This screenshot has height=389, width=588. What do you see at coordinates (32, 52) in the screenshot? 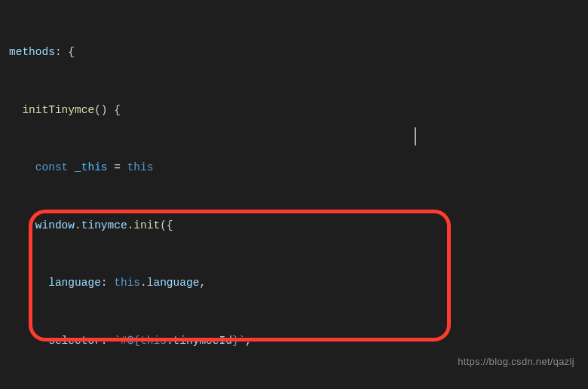
I see `token-methods: methods` at bounding box center [32, 52].